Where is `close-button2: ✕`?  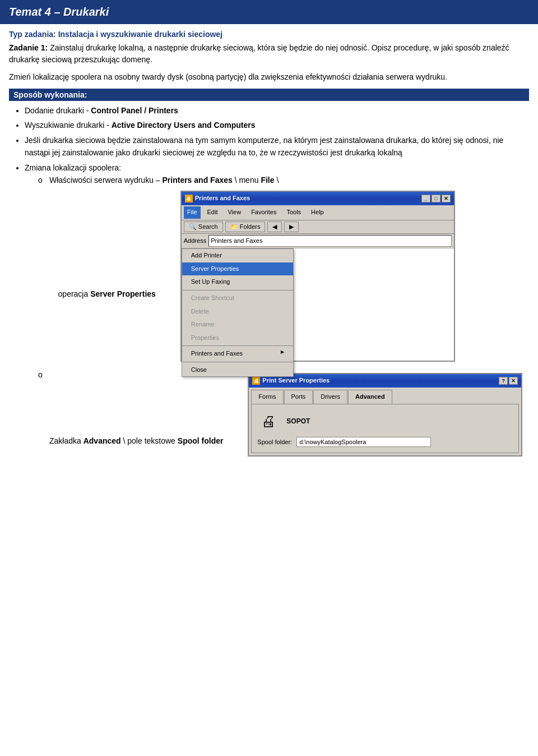
close-button2: ✕ is located at coordinates (513, 381).